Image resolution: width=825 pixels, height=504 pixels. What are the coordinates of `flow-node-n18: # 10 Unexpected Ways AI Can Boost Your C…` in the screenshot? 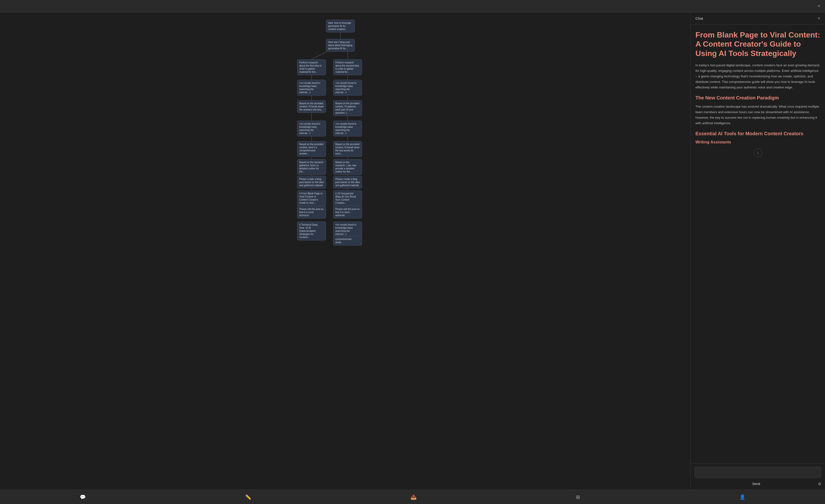 It's located at (348, 198).